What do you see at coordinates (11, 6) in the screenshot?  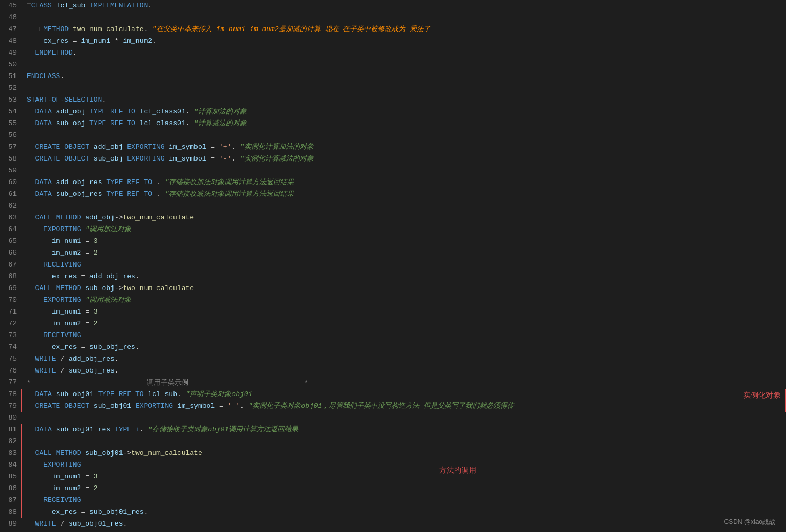 I see `line-number: 45` at bounding box center [11, 6].